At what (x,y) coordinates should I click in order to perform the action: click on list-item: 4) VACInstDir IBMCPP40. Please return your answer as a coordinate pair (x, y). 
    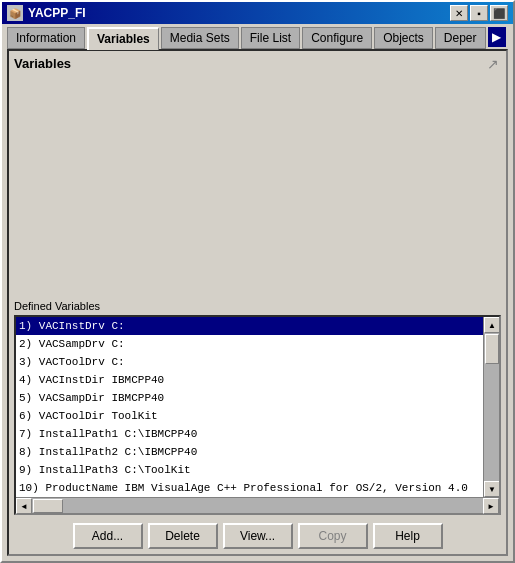
    Looking at the image, I should click on (250, 380).